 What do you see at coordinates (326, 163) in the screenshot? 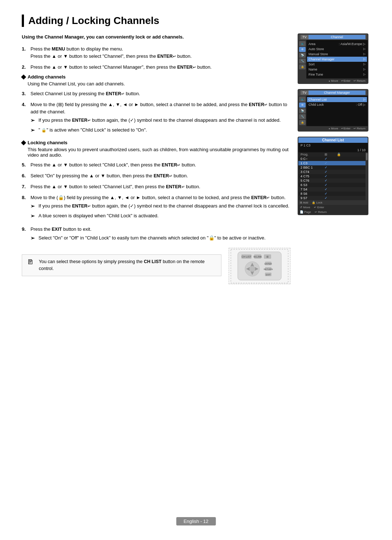
I see `row-1-check: ✓` at bounding box center [326, 163].